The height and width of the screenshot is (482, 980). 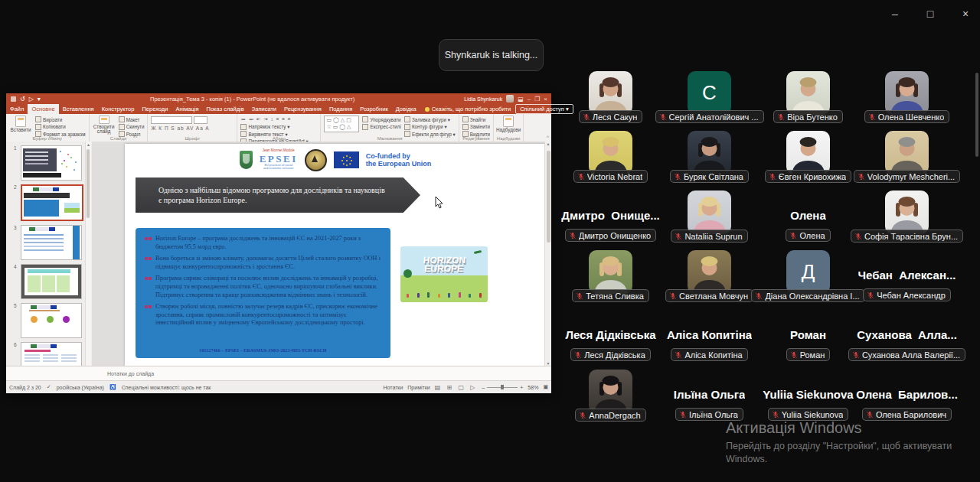 What do you see at coordinates (60, 119) in the screenshot?
I see `ribbon-button: Вирізати` at bounding box center [60, 119].